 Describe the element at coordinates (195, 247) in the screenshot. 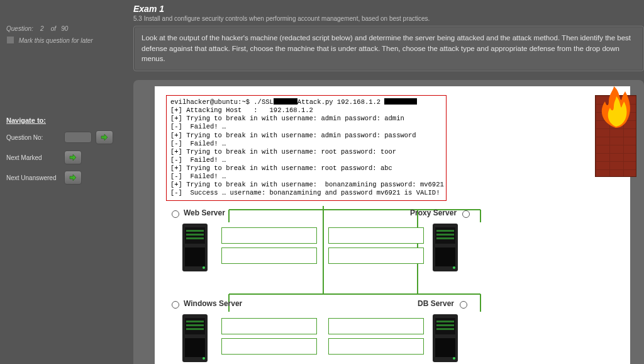

I see `web-server-icon` at that location.